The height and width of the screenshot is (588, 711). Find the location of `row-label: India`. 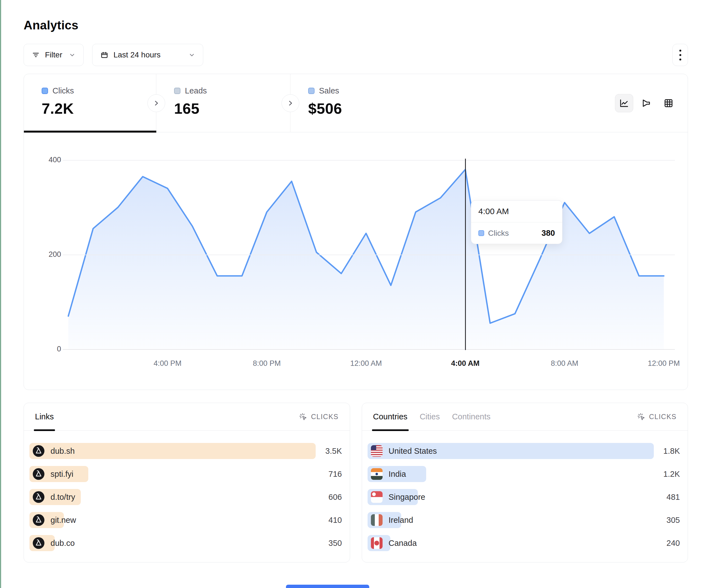

row-label: India is located at coordinates (397, 474).